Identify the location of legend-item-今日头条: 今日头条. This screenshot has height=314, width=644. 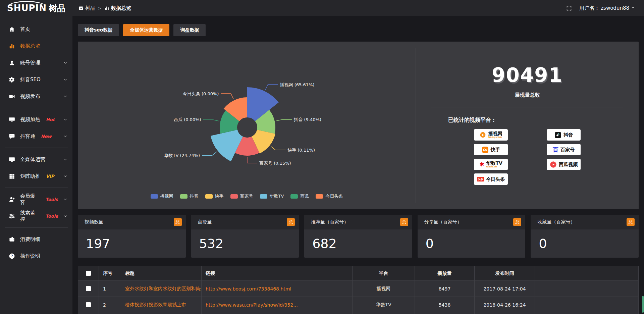
(329, 196).